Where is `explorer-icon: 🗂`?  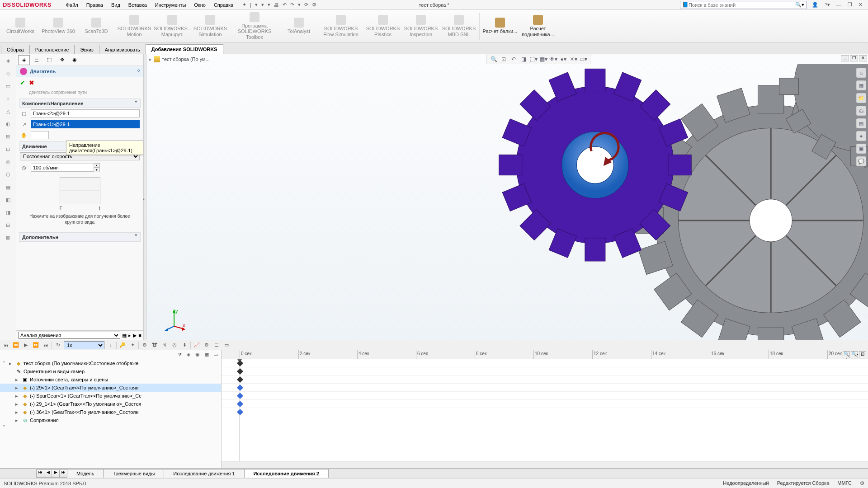
explorer-icon: 🗂 is located at coordinates (861, 111).